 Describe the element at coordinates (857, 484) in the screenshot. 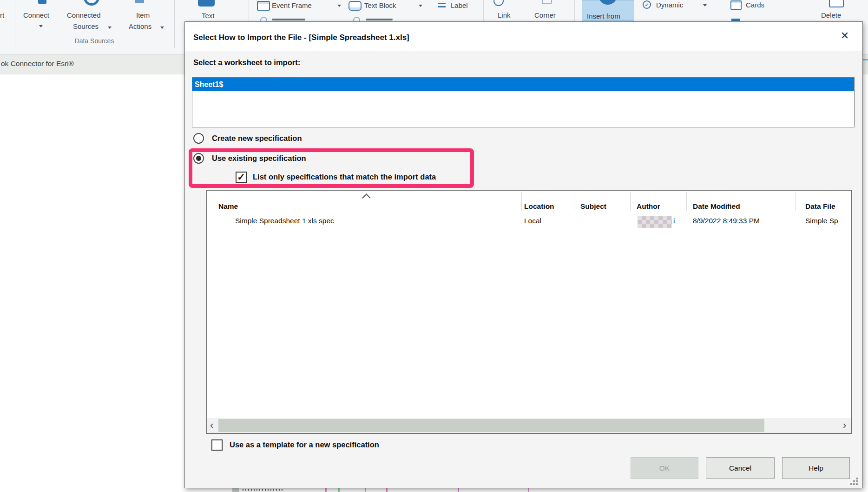

I see `resize-grip` at that location.